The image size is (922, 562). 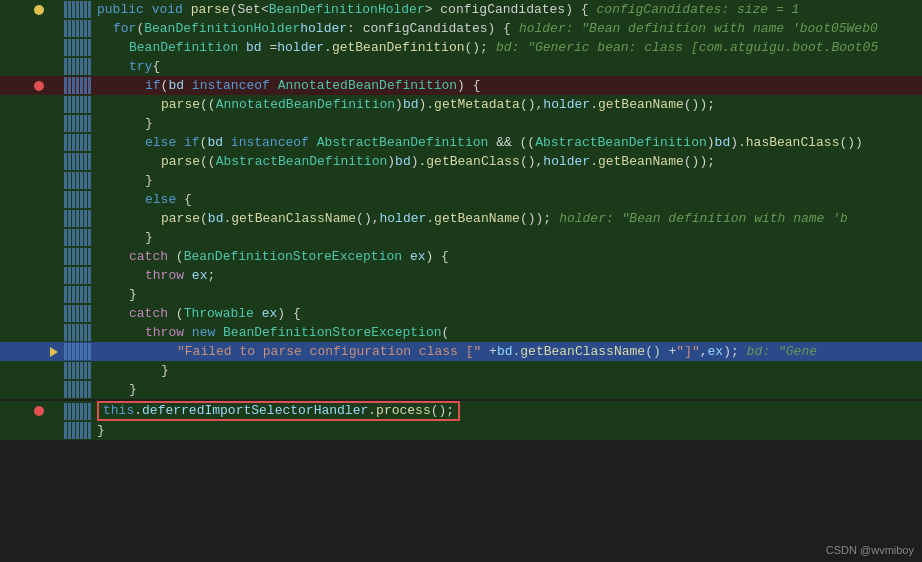 What do you see at coordinates (461, 142) in the screenshot?
I see `code-line-8: else if (bd instanceof AbstractBeanDefin…` at bounding box center [461, 142].